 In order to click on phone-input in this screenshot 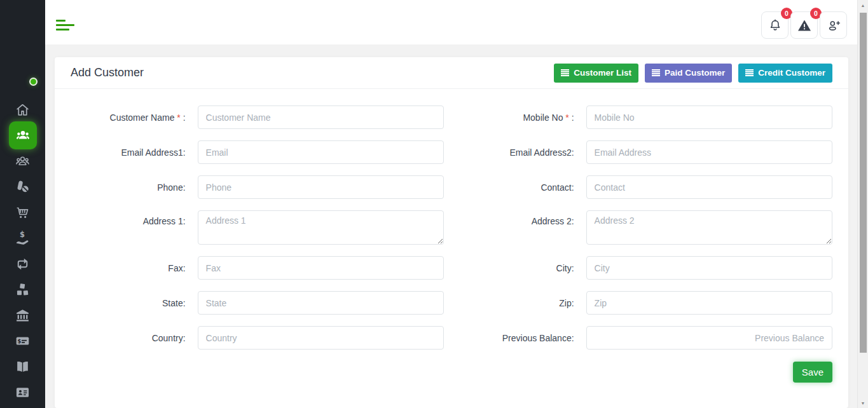, I will do `click(320, 187)`.